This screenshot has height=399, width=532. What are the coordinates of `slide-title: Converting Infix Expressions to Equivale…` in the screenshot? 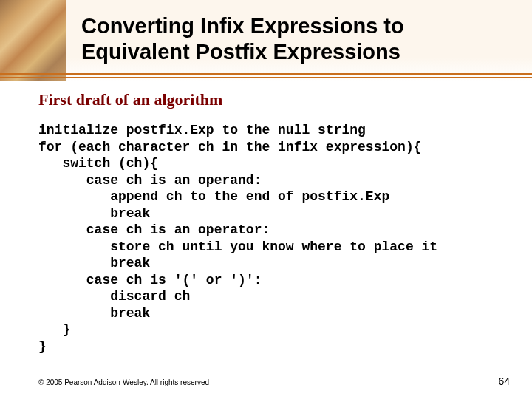 It's located at (242, 39).